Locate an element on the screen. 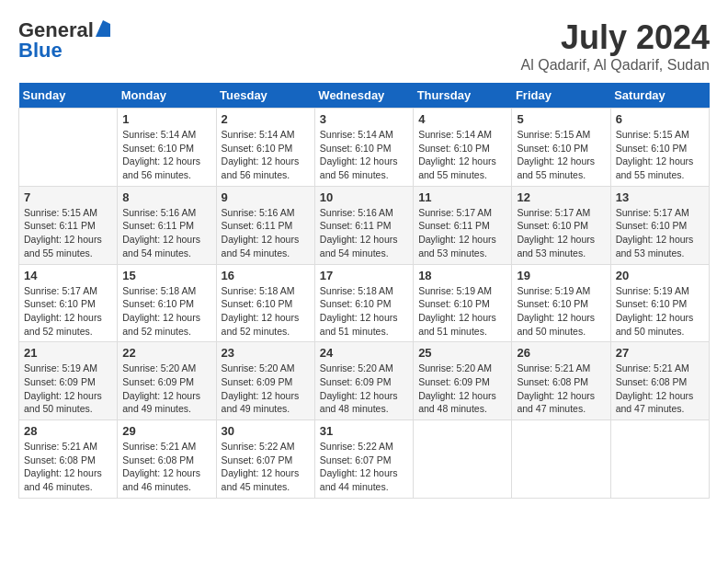  day-number: 9 is located at coordinates (266, 197).